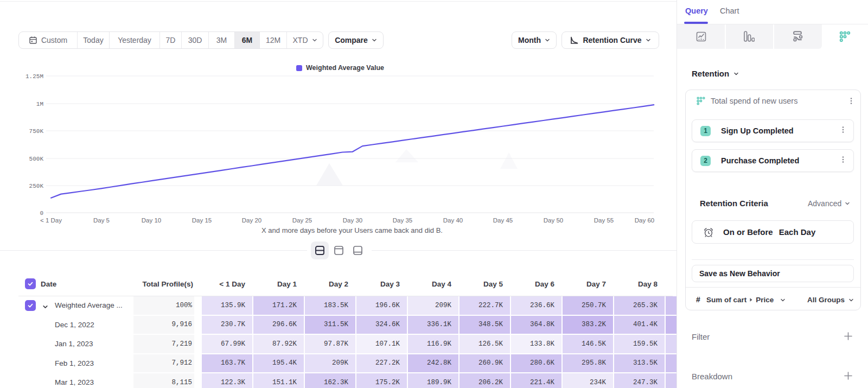 This screenshot has width=868, height=388. What do you see at coordinates (151, 220) in the screenshot?
I see `svg-text: Day 10` at bounding box center [151, 220].